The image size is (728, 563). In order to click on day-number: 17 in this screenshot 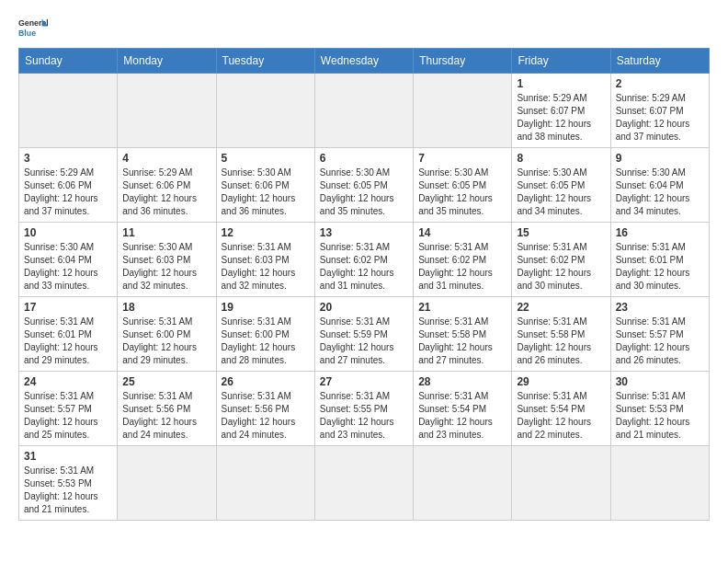, I will do `click(68, 307)`.